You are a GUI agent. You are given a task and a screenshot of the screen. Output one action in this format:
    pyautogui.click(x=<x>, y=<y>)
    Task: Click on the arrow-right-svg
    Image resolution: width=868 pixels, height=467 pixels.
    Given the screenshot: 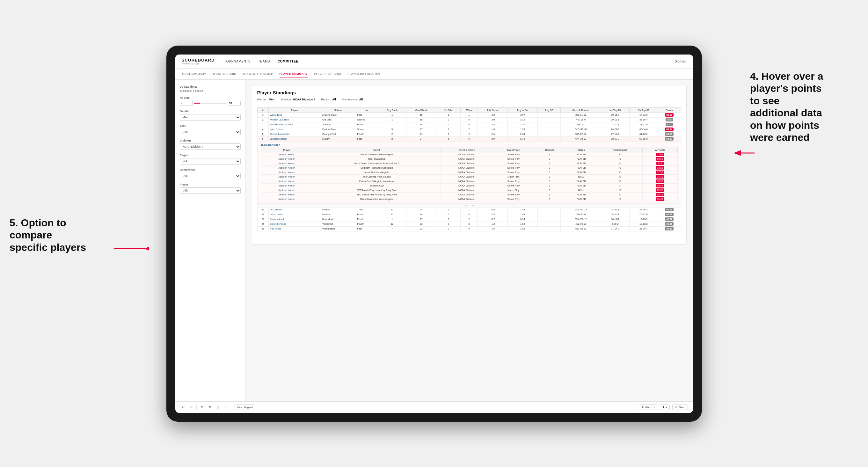 What is the action you would take?
    pyautogui.click(x=745, y=153)
    